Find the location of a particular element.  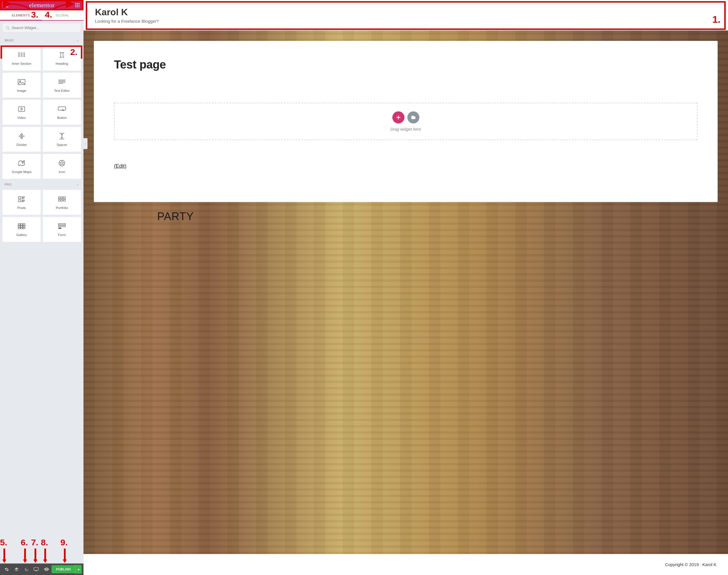

drop-hint-text: Drag widget here is located at coordinates (406, 129).